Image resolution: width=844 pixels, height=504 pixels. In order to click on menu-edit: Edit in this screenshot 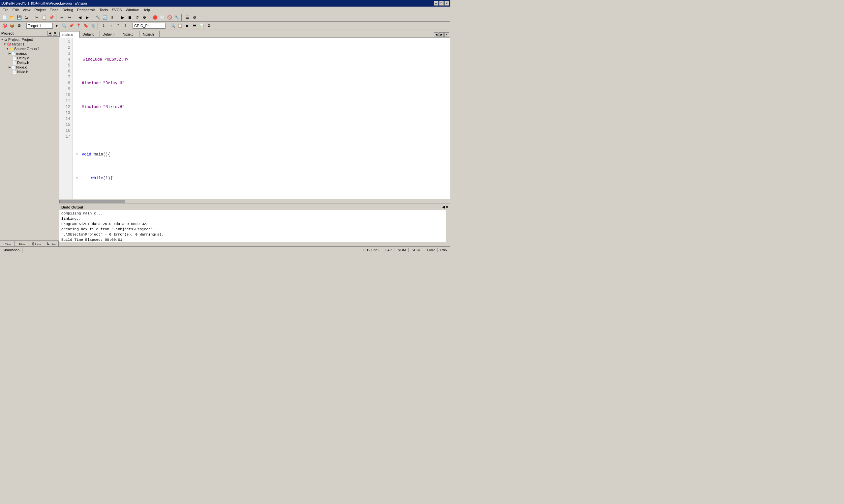, I will do `click(16, 10)`.